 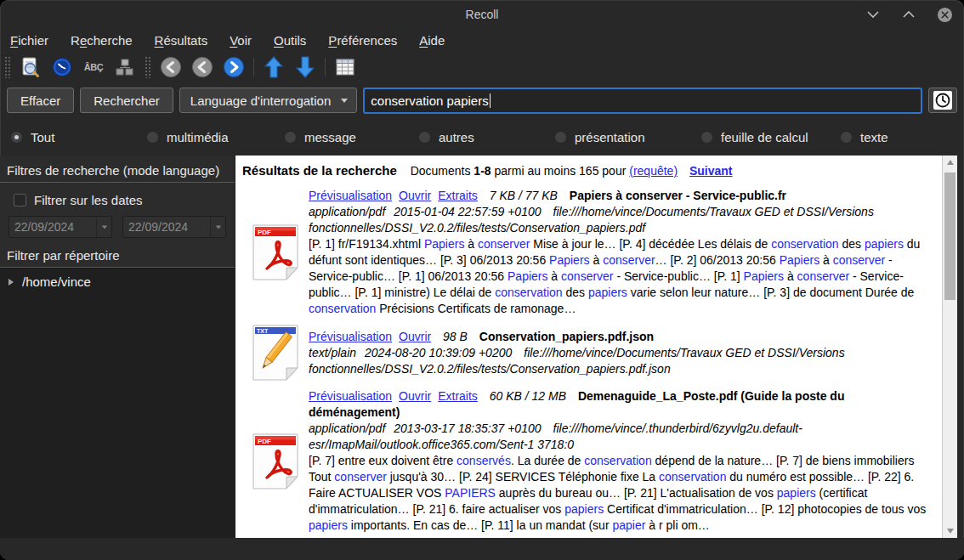 What do you see at coordinates (909, 14) in the screenshot?
I see `maximize-button` at bounding box center [909, 14].